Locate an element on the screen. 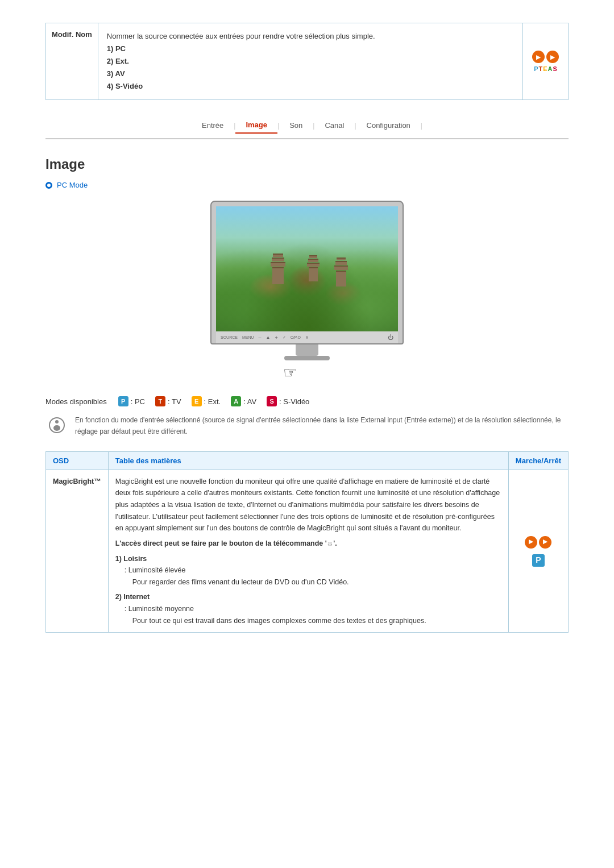 The image size is (614, 868). arrow-left-icon: ▶ is located at coordinates (538, 57).